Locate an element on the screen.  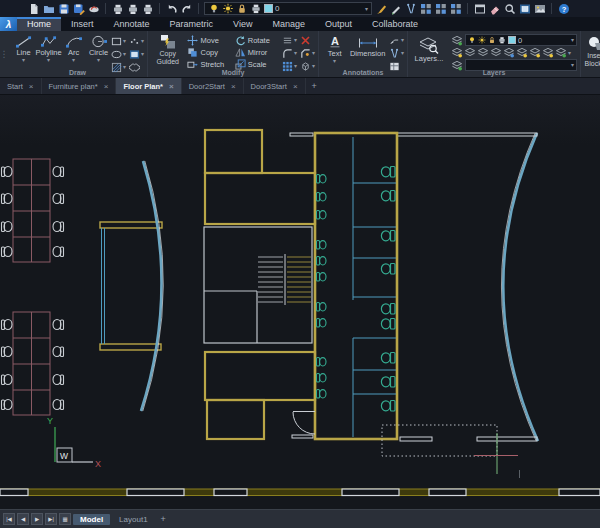
edit-button is located at coordinates (396, 8).